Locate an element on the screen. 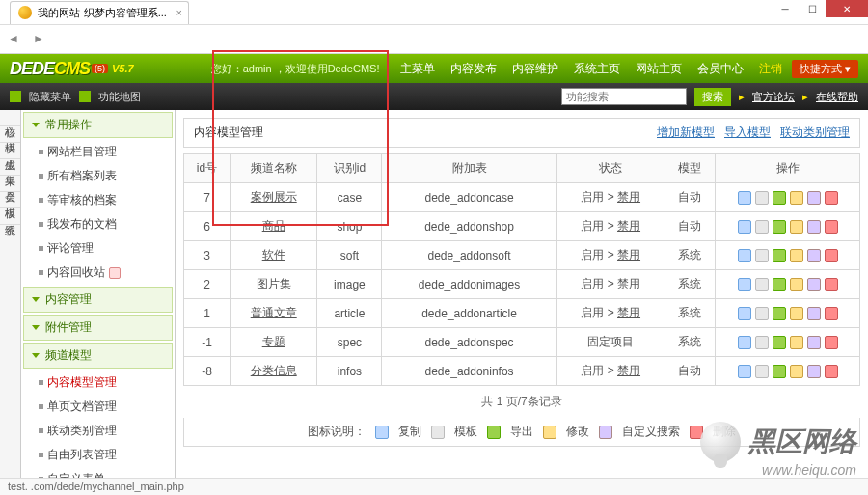  window-close-button: ✕ is located at coordinates (847, 9).